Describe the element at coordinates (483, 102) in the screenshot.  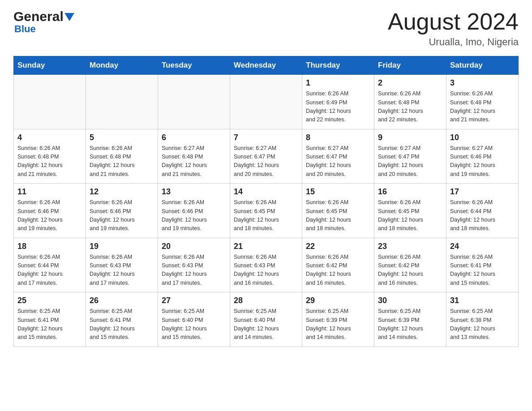
I see `calendar-cell: 3Sunrise: 6:26 AMSunset: 6:48 PMDaylight…` at that location.